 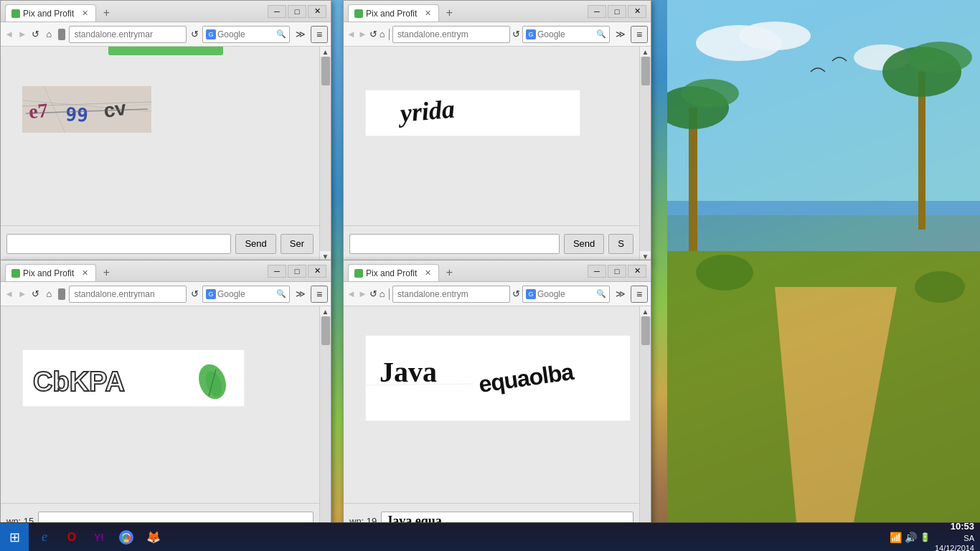 What do you see at coordinates (428, 14) in the screenshot?
I see `tab-close-2: ✕` at bounding box center [428, 14].